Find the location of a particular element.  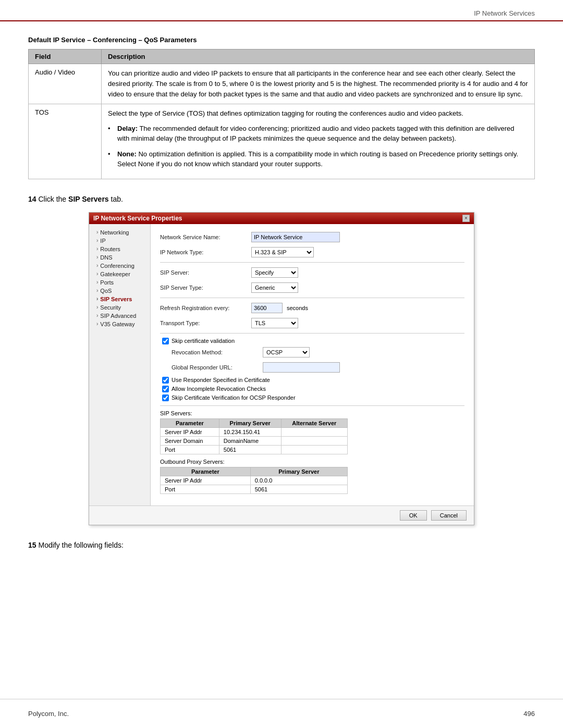

cancel-button: Cancel is located at coordinates (449, 515).